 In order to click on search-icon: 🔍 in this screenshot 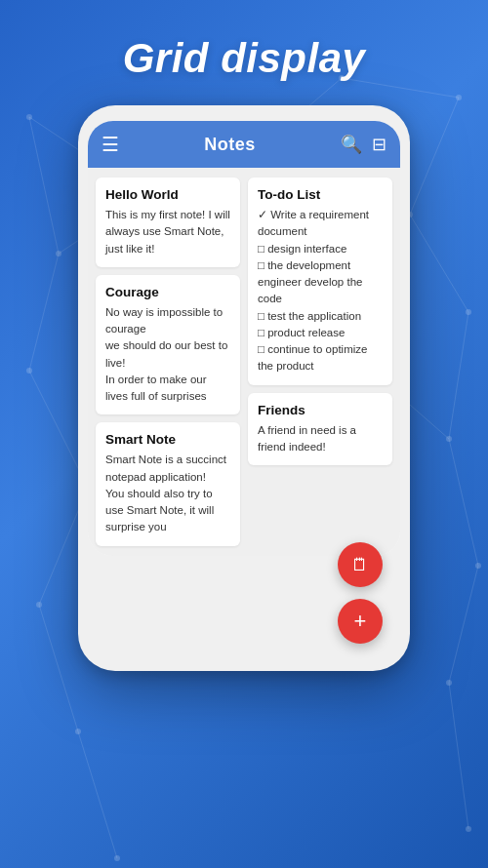, I will do `click(351, 144)`.